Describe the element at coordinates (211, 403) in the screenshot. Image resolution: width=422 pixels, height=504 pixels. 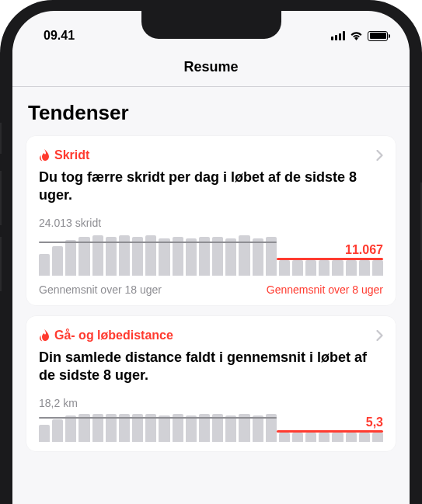
I see `avg-18w-label: 18,2 km` at that location.